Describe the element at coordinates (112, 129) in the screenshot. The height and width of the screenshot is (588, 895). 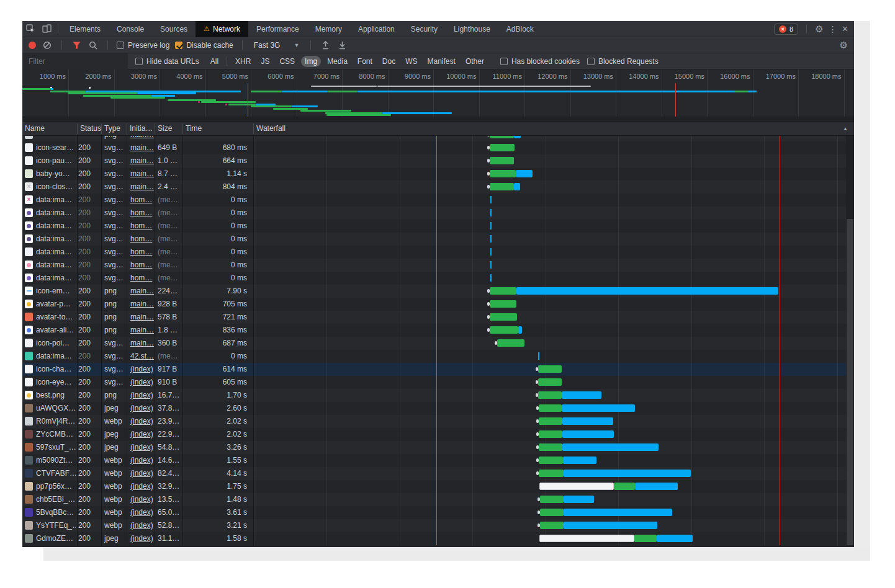
I see `column-header-type: Type` at that location.